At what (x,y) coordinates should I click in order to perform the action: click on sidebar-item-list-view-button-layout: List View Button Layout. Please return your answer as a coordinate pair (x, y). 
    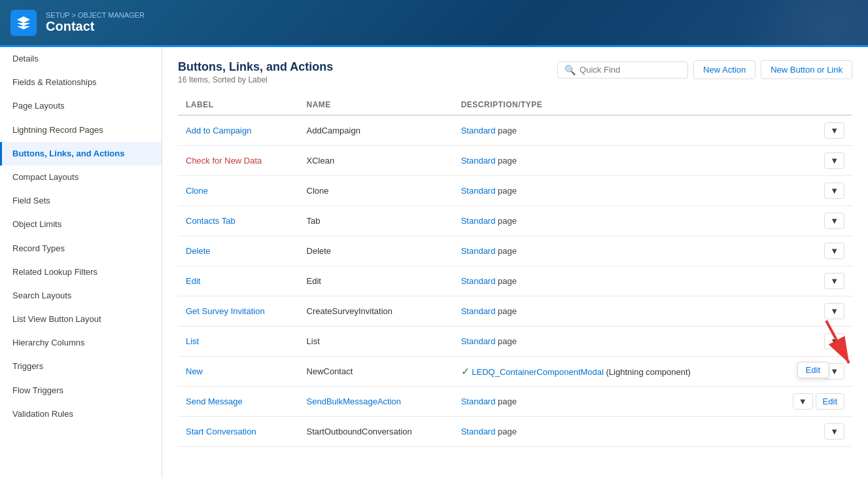
    Looking at the image, I should click on (81, 319).